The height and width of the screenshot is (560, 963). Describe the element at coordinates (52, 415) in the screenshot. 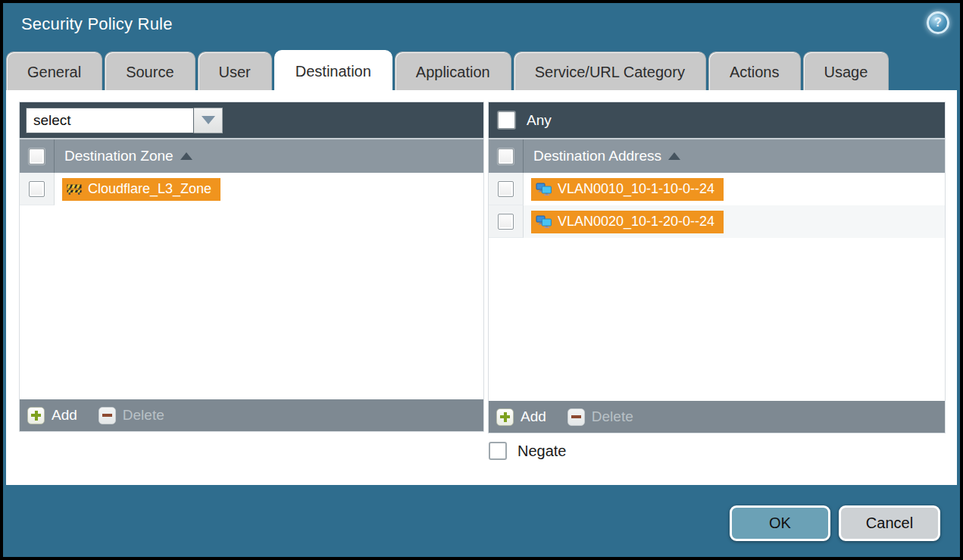

I see `add-zone-button: Add` at that location.